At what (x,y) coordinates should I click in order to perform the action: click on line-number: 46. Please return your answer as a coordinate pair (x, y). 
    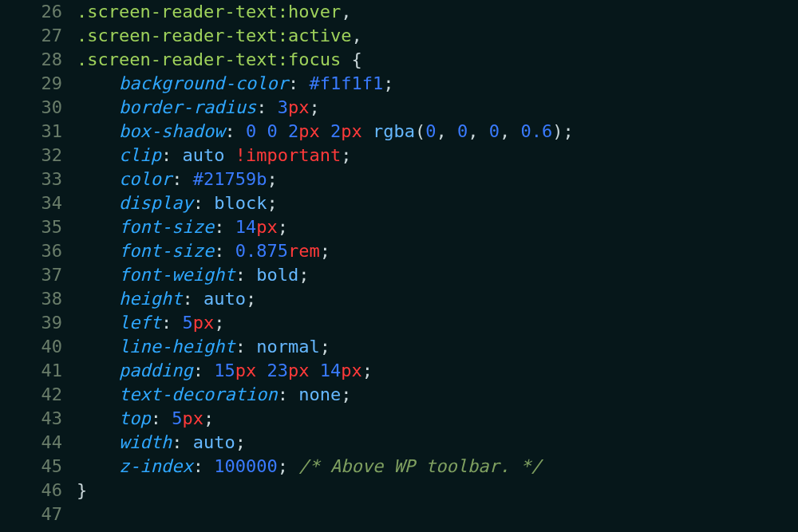
    Looking at the image, I should click on (31, 491).